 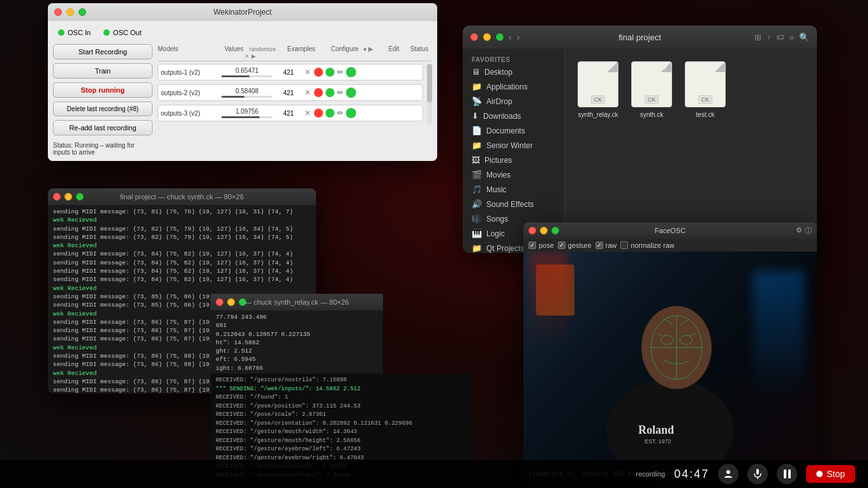 I want to click on finder-file-test: CK test.ck, so click(x=705, y=89).